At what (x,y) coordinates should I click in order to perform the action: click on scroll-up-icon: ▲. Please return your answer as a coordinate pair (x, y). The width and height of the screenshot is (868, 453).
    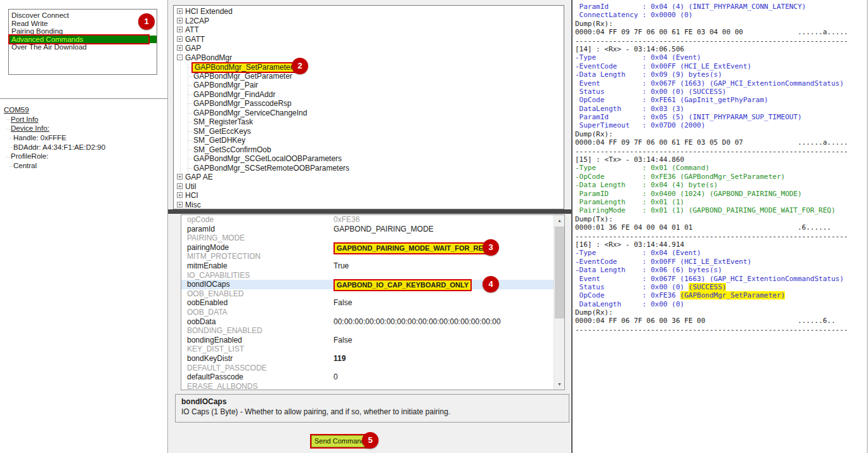
    Looking at the image, I should click on (559, 221).